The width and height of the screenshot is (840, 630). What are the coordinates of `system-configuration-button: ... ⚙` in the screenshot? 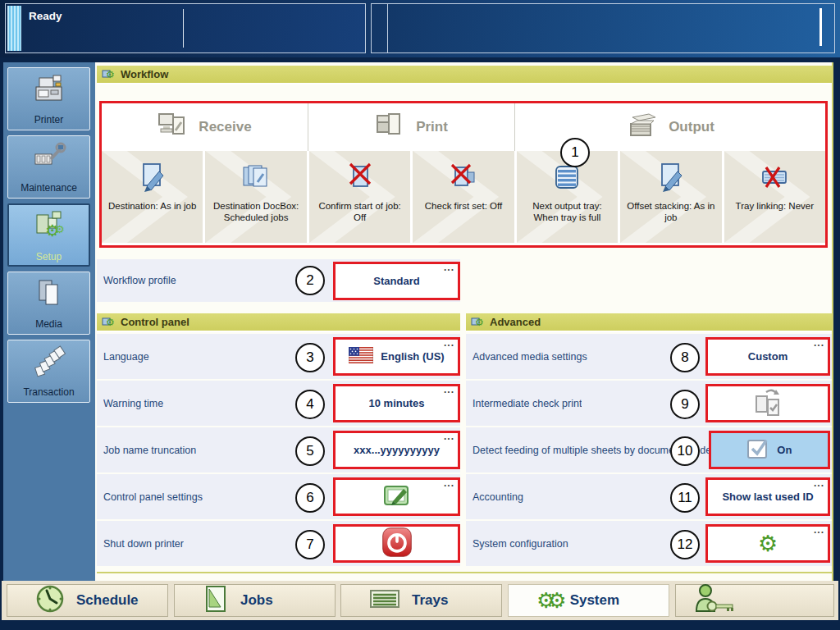 It's located at (768, 543).